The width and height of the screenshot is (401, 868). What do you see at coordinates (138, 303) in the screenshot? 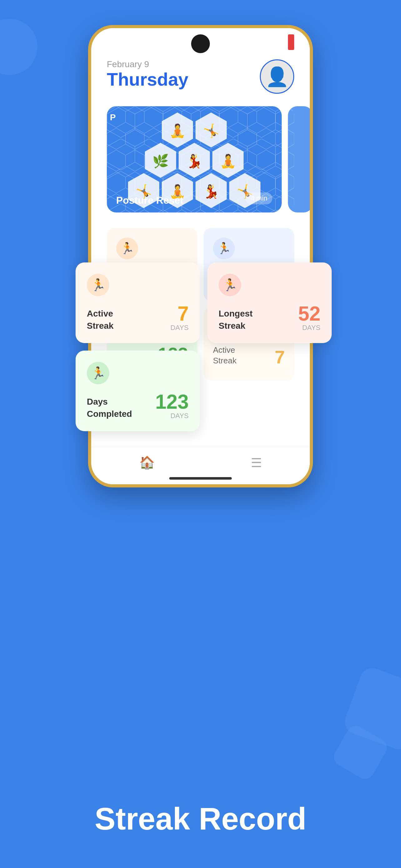
I see `floating-active-streak: 🏃 ActiveStreak 7 DAYS` at bounding box center [138, 303].